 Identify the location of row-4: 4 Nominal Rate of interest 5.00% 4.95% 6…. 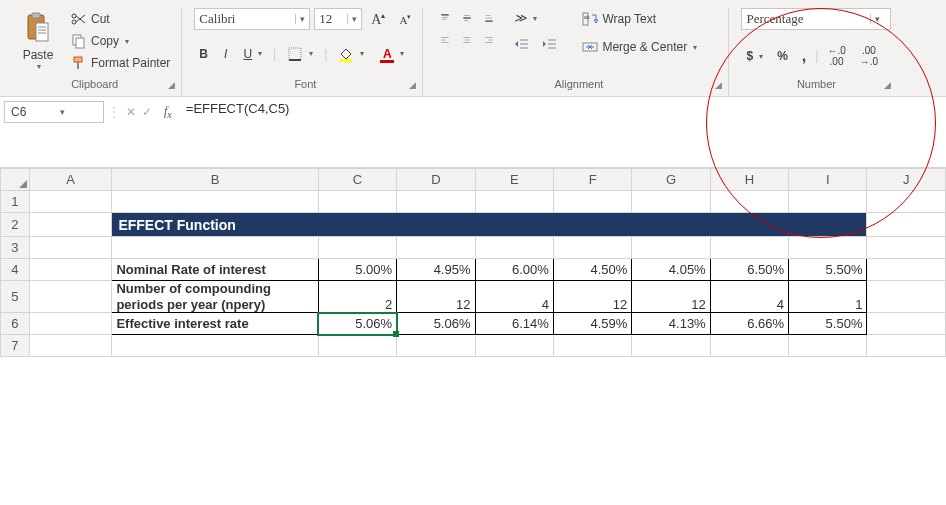
(474, 270).